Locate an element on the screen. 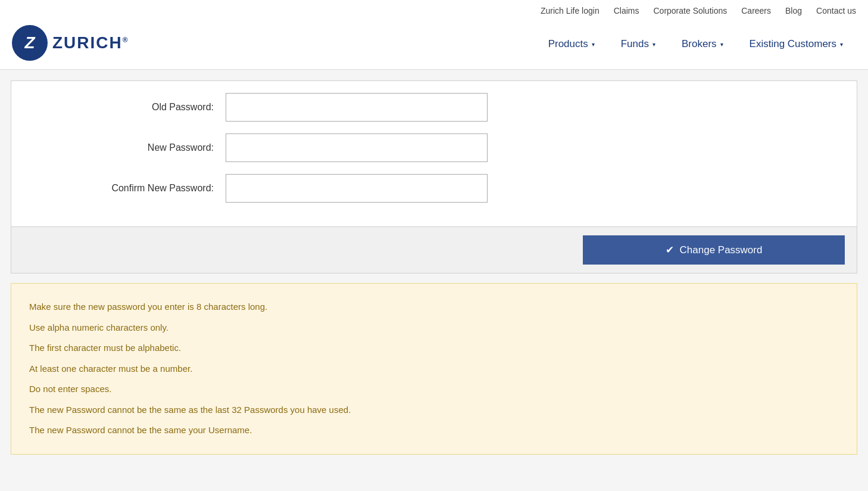 Image resolution: width=868 pixels, height=491 pixels. confirm-password-input is located at coordinates (357, 188).